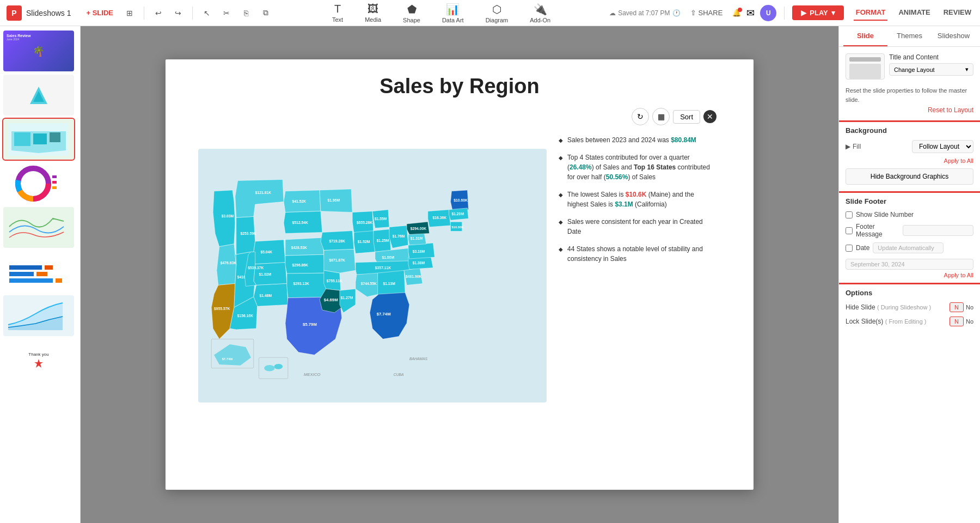 The image size is (980, 523). Describe the element at coordinates (750, 13) in the screenshot. I see `mail-icon: ✉` at that location.